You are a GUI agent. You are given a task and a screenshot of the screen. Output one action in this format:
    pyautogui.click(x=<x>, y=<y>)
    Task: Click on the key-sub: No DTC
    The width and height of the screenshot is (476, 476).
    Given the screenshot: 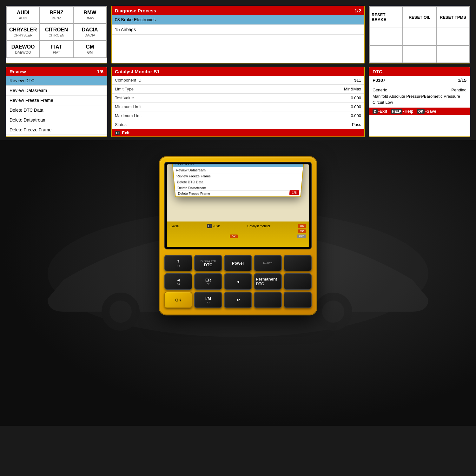 What is the action you would take?
    pyautogui.click(x=268, y=263)
    